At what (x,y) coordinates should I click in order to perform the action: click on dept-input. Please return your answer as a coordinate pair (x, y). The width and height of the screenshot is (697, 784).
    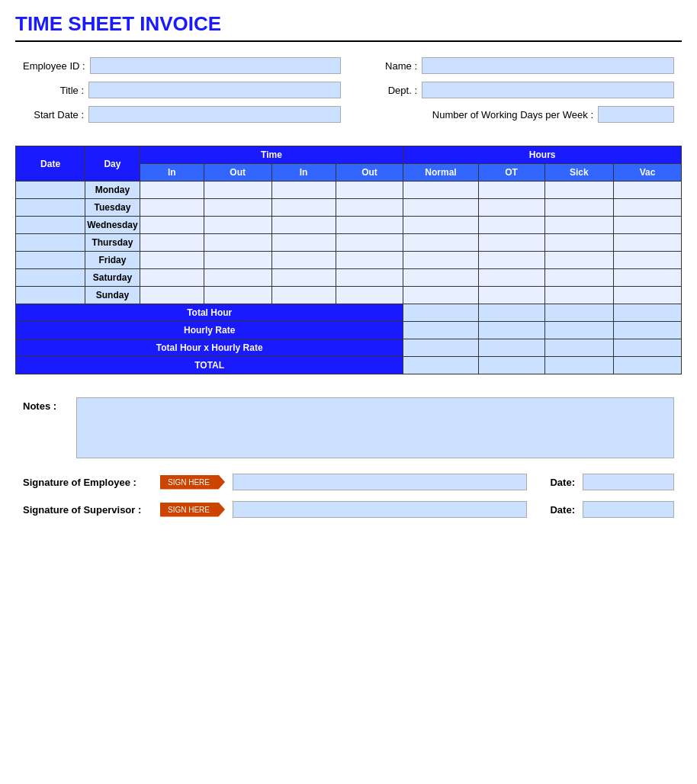
    Looking at the image, I should click on (548, 90).